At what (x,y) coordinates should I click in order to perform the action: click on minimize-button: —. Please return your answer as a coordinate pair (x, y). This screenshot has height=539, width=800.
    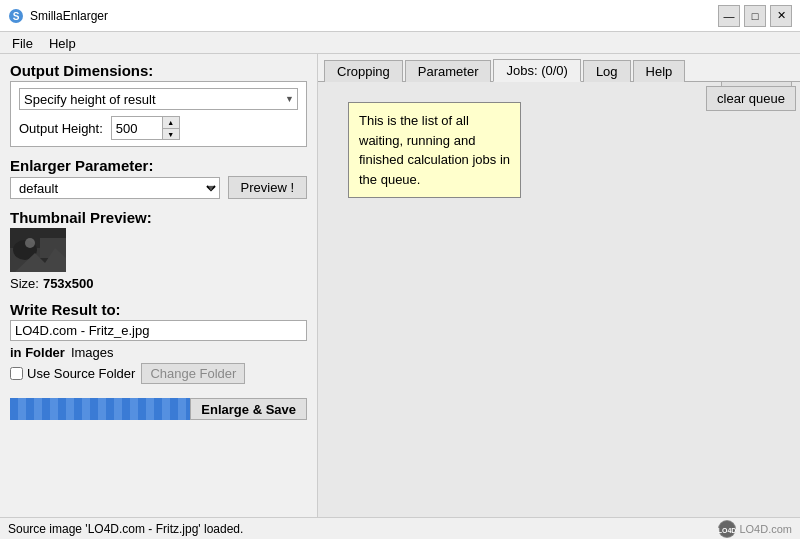
    Looking at the image, I should click on (729, 16).